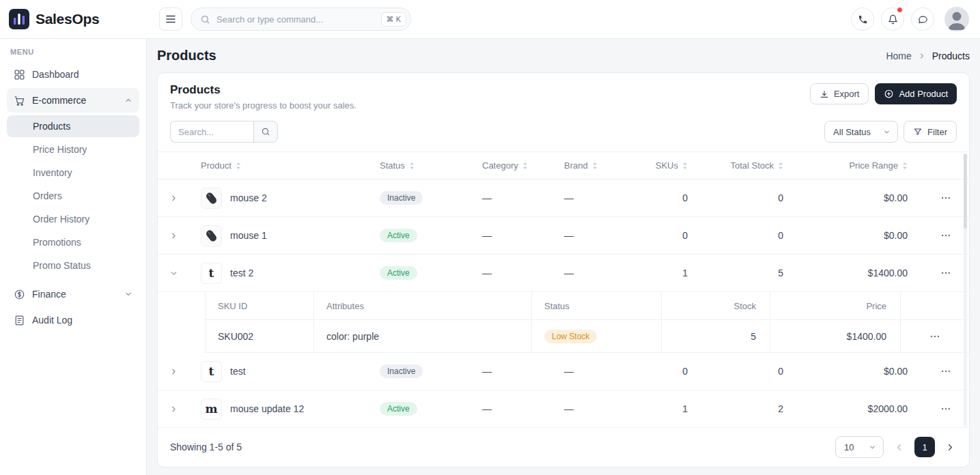 This screenshot has width=980, height=475. What do you see at coordinates (563, 198) in the screenshot?
I see `table-row: mouse 2 Inactive — — 0 0 $0.00` at bounding box center [563, 198].